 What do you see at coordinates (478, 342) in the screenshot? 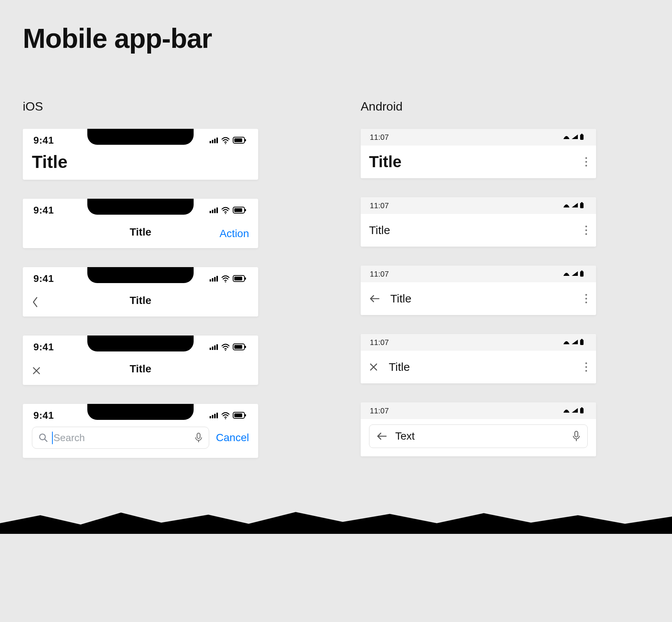
I see `android-status-bar: 11:07` at bounding box center [478, 342].